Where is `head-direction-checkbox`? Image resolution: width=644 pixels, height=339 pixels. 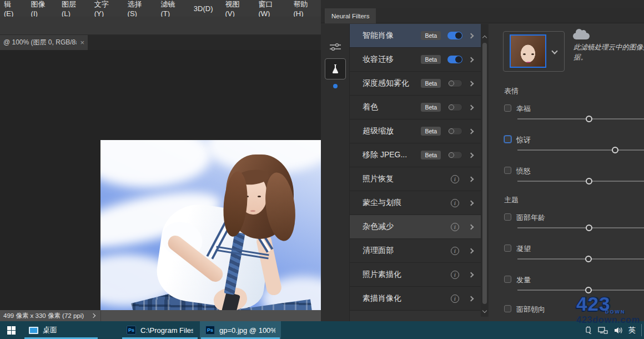
head-direction-checkbox is located at coordinates (507, 309).